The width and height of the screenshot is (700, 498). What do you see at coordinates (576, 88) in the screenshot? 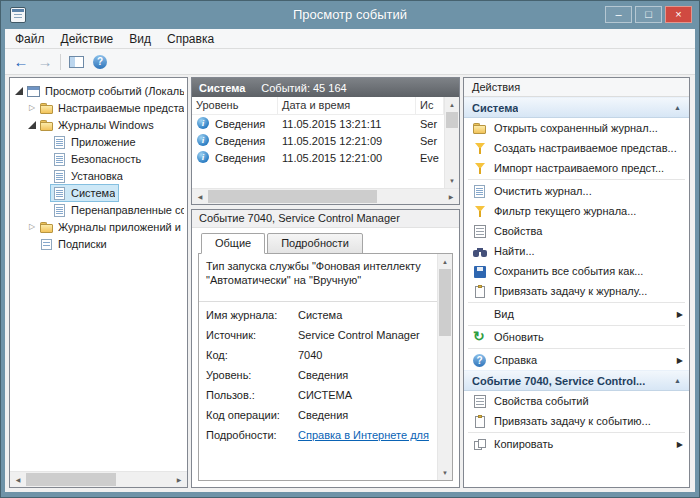
I see `actions-title: Действия` at bounding box center [576, 88].